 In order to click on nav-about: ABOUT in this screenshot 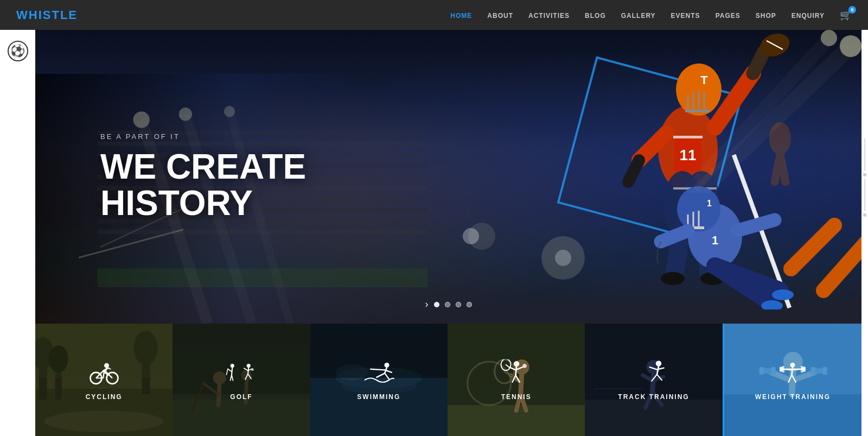, I will do `click(500, 16)`.